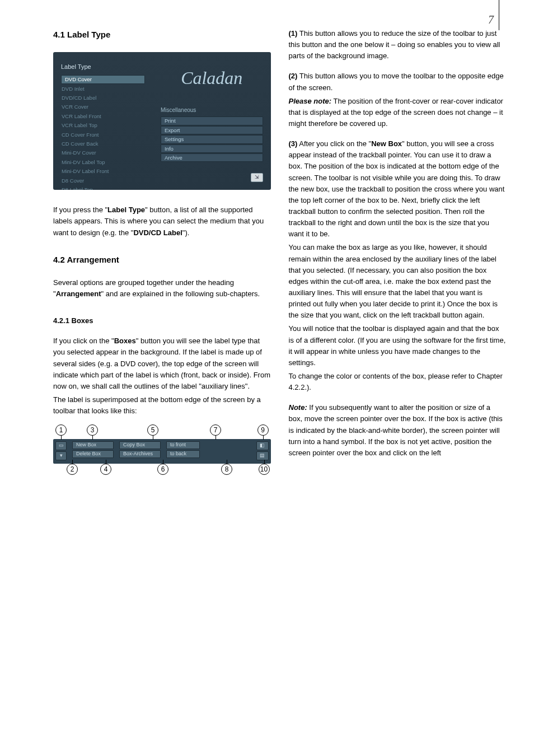  I want to click on callout-4: 4, so click(106, 469).